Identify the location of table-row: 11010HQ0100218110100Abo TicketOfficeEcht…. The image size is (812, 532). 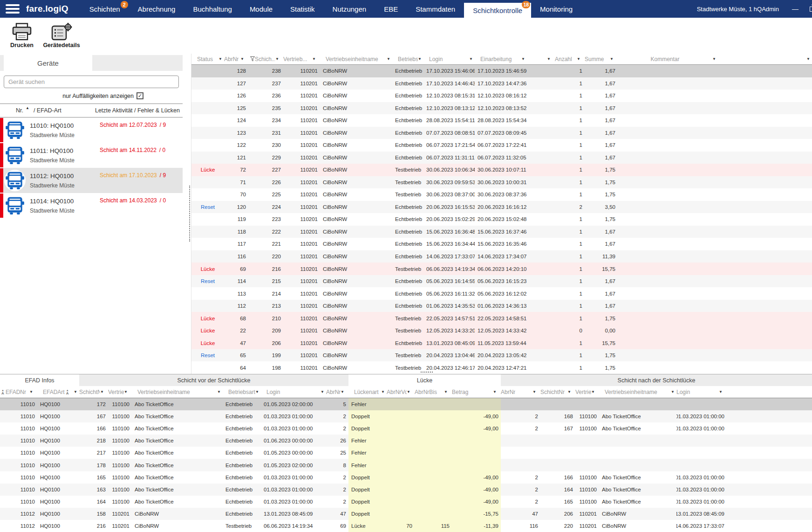
(406, 441).